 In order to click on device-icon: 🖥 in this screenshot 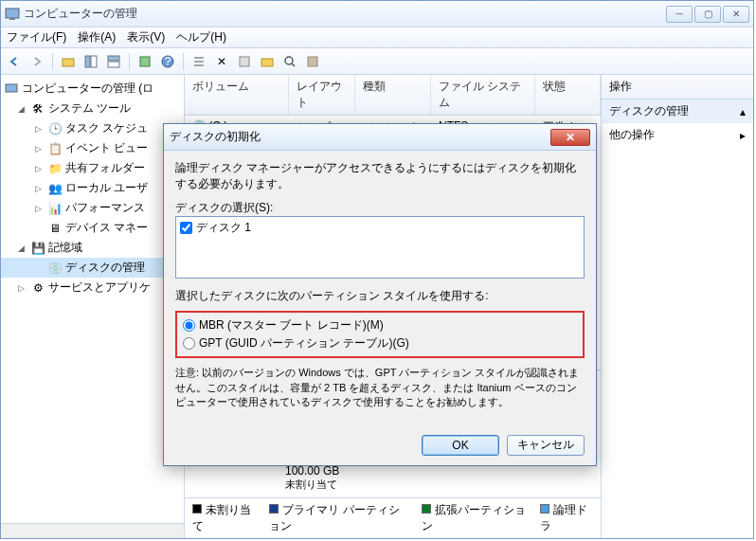, I will do `click(55, 228)`.